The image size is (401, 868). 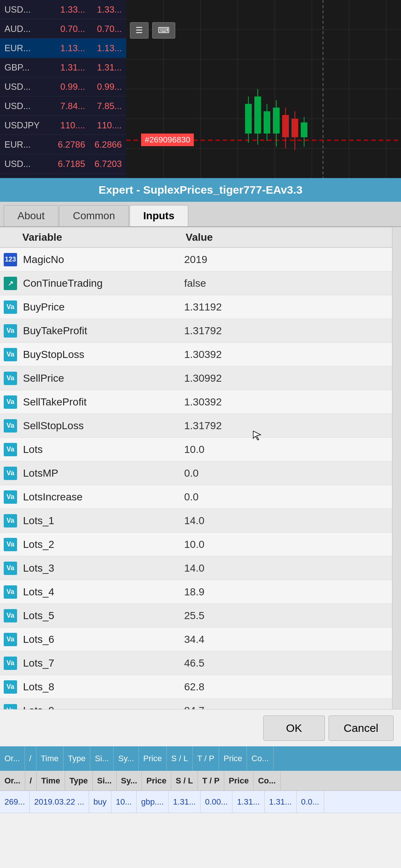 I want to click on variable-value: 46.5, so click(x=289, y=663).